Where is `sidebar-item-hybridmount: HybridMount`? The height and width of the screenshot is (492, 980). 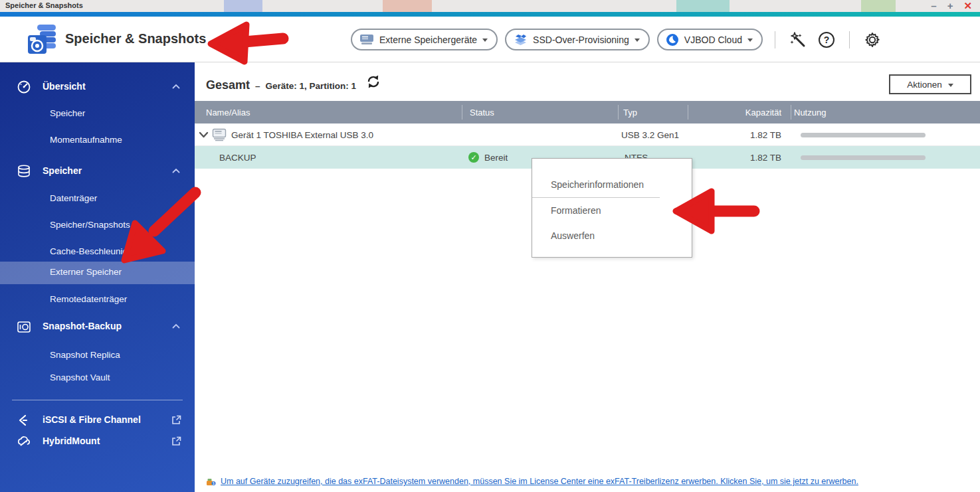
sidebar-item-hybridmount: HybridMount is located at coordinates (97, 442).